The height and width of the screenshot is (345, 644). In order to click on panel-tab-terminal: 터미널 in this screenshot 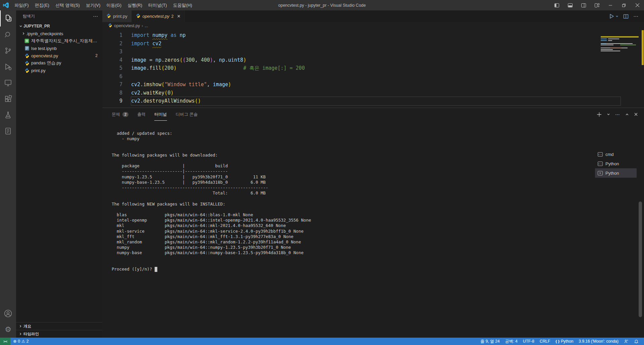, I will do `click(161, 114)`.